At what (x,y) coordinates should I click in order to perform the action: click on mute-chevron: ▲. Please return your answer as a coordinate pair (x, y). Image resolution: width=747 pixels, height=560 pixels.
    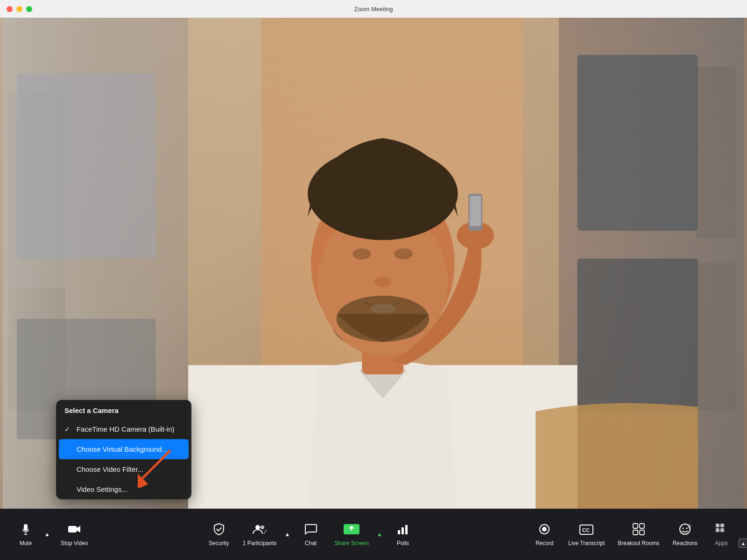
    Looking at the image, I should click on (47, 534).